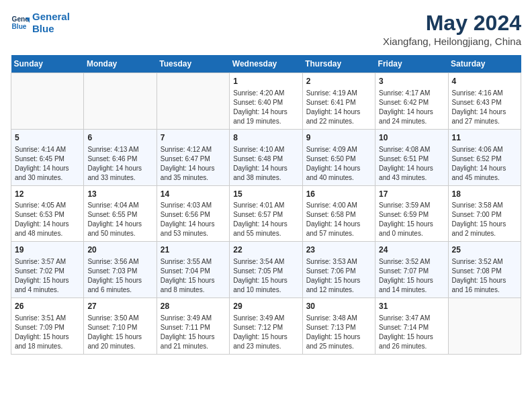  Describe the element at coordinates (120, 306) in the screenshot. I see `day-number: 27` at that location.